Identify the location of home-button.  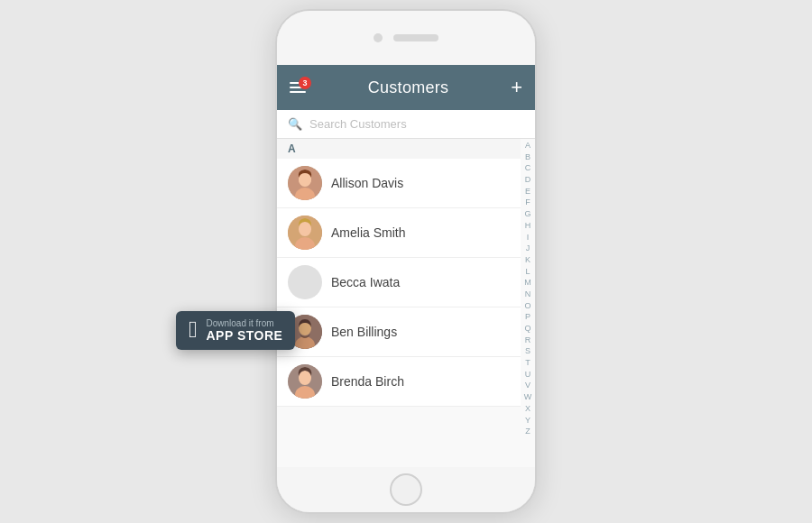
(406, 490).